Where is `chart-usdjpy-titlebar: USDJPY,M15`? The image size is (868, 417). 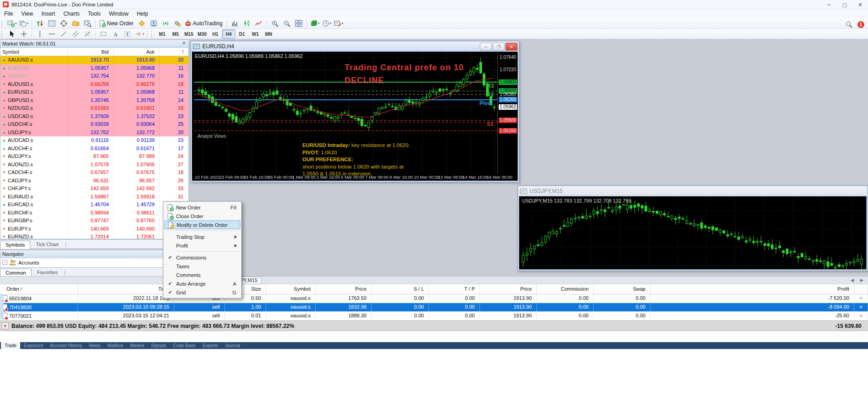 chart-usdjpy-titlebar: USDJPY,M15 is located at coordinates (693, 191).